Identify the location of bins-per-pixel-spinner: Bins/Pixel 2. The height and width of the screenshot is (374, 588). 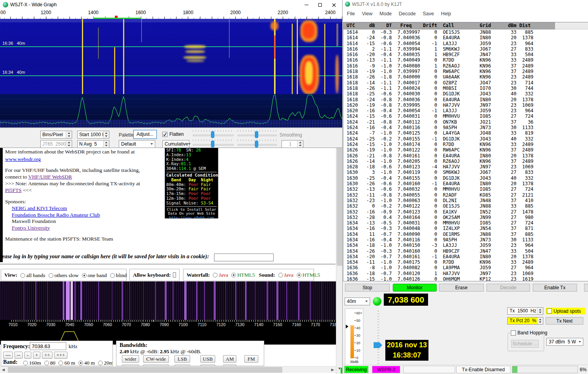
(56, 135).